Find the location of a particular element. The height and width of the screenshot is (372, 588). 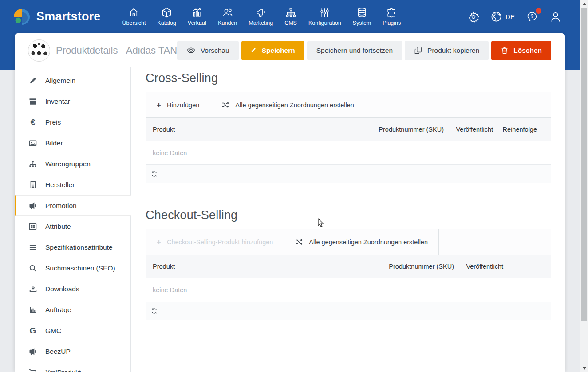

smartstore-logo-icon is located at coordinates (22, 17).